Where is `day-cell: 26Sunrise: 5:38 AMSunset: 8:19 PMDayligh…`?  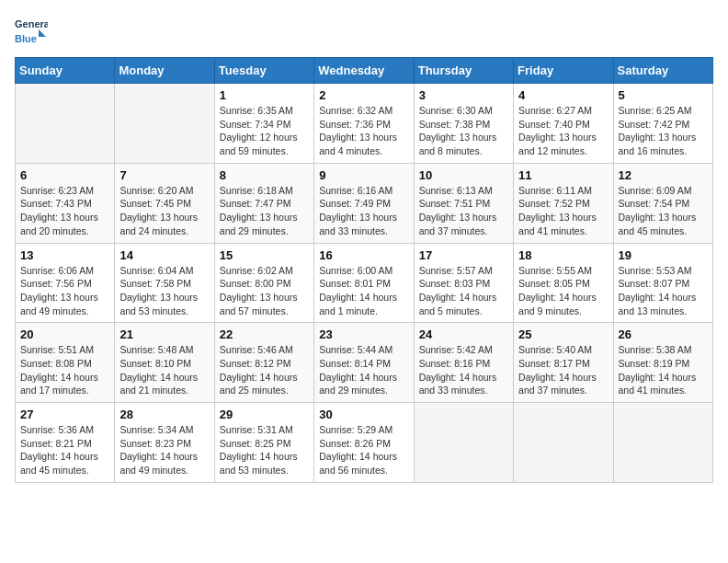 day-cell: 26Sunrise: 5:38 AMSunset: 8:19 PMDayligh… is located at coordinates (663, 362).